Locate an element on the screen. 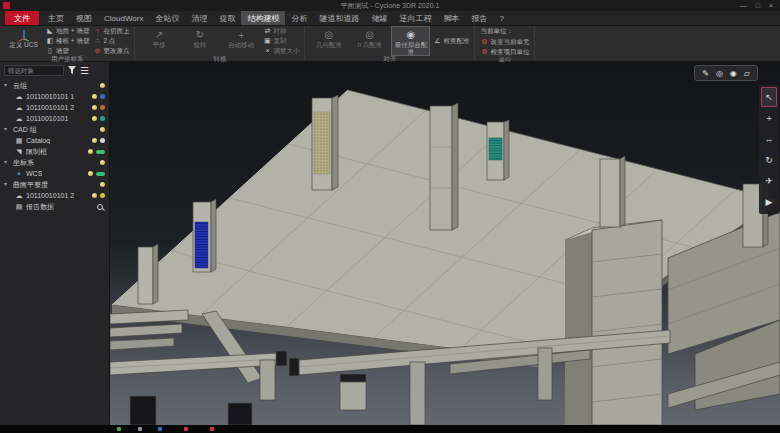  filter-icon is located at coordinates (72, 70).